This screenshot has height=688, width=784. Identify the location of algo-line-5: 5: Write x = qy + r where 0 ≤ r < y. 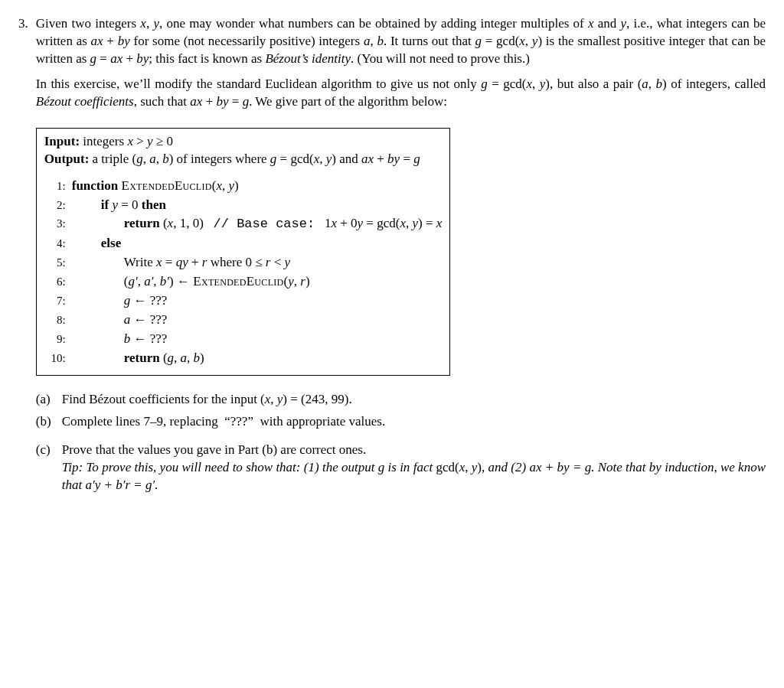
(243, 263).